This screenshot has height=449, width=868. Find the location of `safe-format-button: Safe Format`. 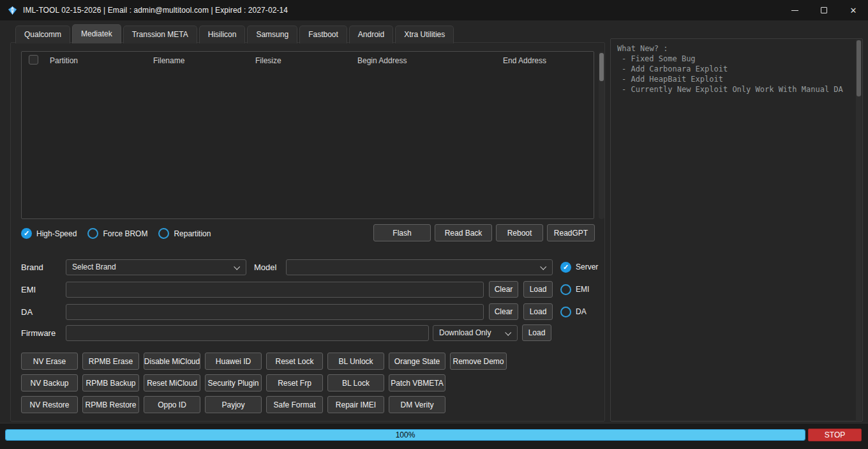

safe-format-button: Safe Format is located at coordinates (295, 405).